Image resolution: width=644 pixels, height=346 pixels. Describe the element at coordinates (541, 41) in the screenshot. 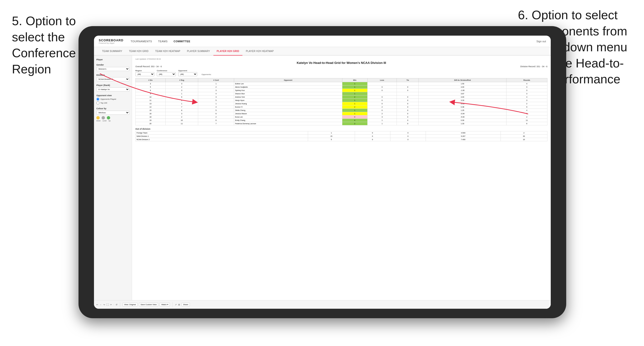

I see `sign-out-link: Sign out` at that location.